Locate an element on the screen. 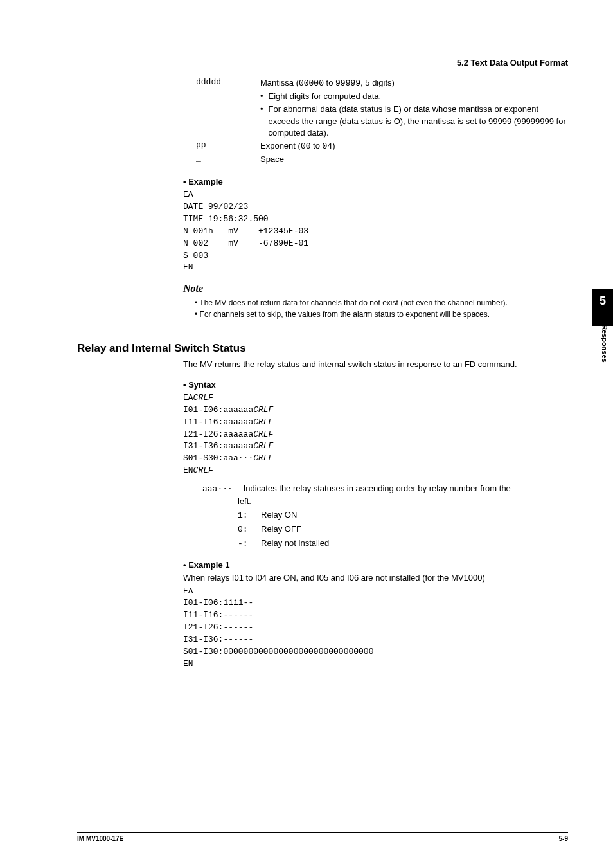 This screenshot has height=868, width=613. mantissa-low: 00000 is located at coordinates (311, 84).